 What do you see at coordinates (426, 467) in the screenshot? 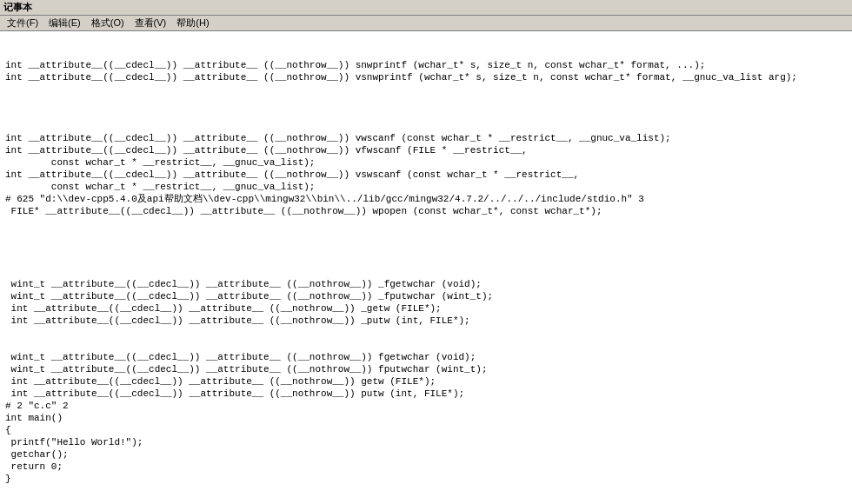
I see `code-line: return 0;` at bounding box center [426, 467].